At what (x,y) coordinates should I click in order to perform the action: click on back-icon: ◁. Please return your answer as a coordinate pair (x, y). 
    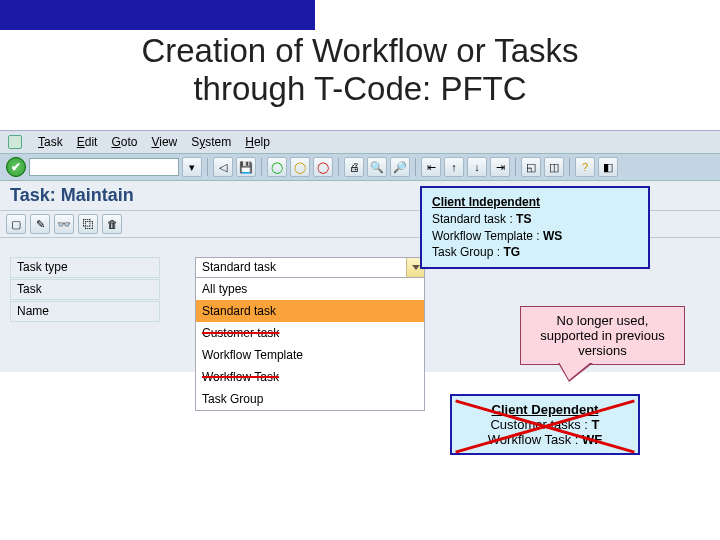
    Looking at the image, I should click on (223, 167).